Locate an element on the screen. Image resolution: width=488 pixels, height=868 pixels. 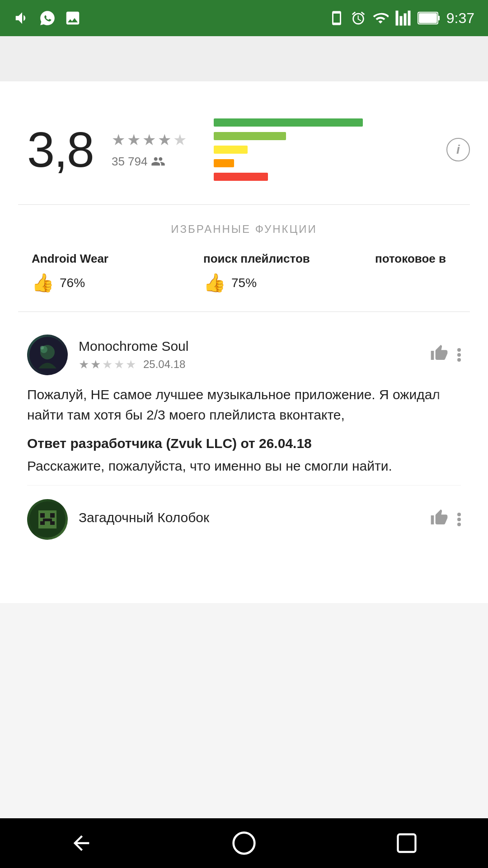
signal-icon is located at coordinates (403, 18).